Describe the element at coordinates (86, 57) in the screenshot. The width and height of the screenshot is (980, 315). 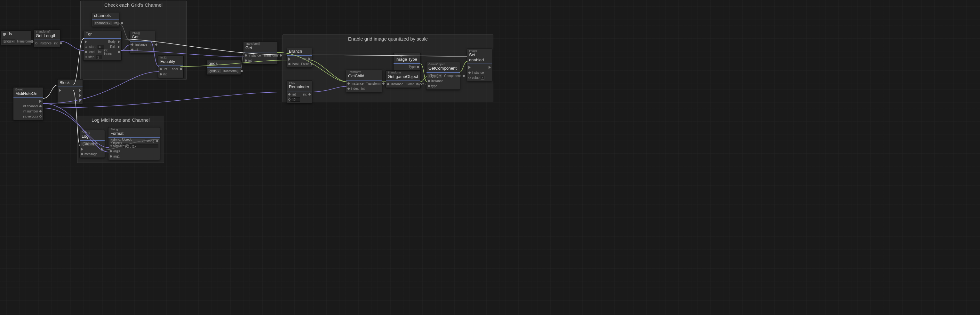
I see `port-step` at that location.